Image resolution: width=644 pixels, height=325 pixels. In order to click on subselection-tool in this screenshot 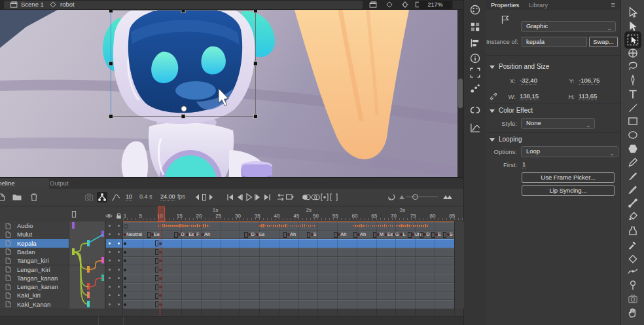, I will do `click(633, 26)`.